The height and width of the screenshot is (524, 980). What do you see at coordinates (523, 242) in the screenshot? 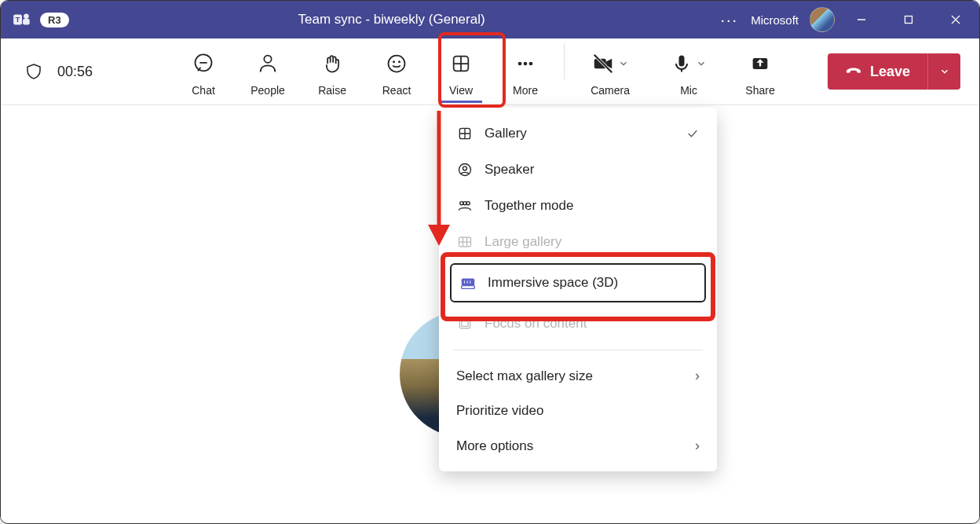
I see `large-gallery-label: Large gallery` at bounding box center [523, 242].